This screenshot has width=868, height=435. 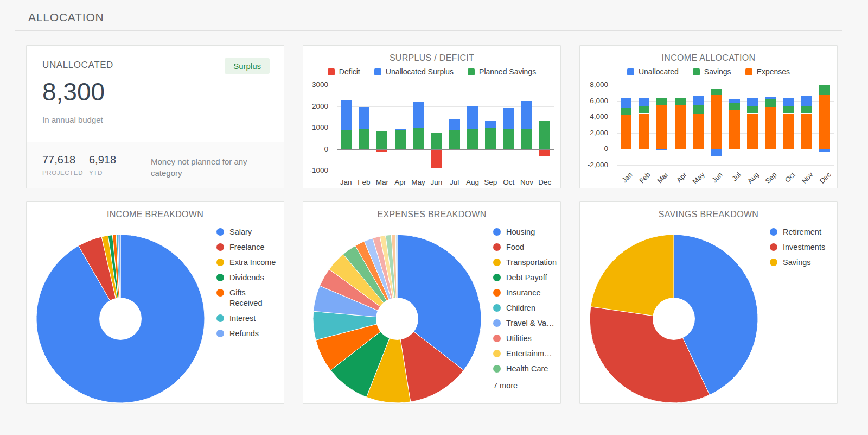 What do you see at coordinates (103, 173) in the screenshot?
I see `ytd-label: YTD` at bounding box center [103, 173].